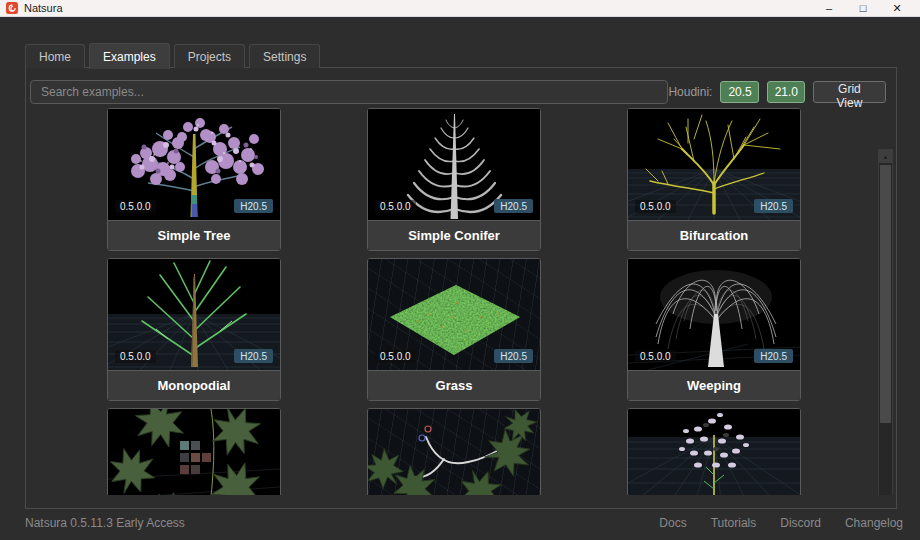 The width and height of the screenshot is (920, 540). Describe the element at coordinates (714, 235) in the screenshot. I see `card-title: Bifurcation` at that location.